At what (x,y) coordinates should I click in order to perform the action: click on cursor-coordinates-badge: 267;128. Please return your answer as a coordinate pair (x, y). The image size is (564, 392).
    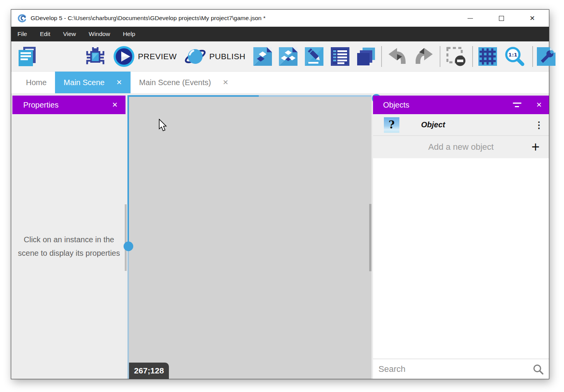
    Looking at the image, I should click on (149, 371).